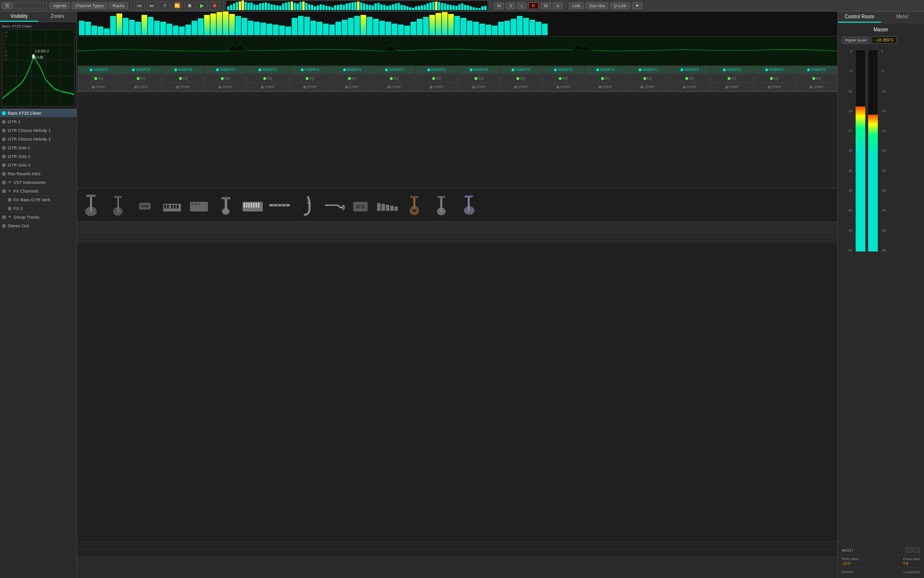 The width and height of the screenshot is (924, 578). Describe the element at coordinates (215, 6) in the screenshot. I see `record-button: ⏺` at that location.